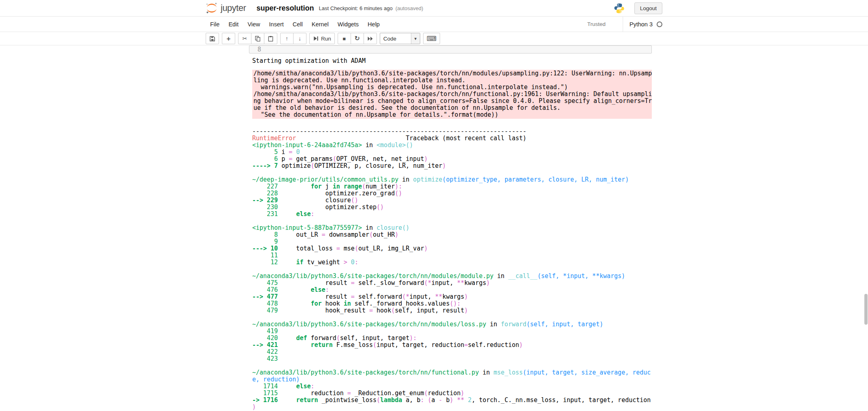 The width and height of the screenshot is (868, 411). What do you see at coordinates (452, 159) in the screenshot?
I see `traceback-line: 6 p = get_params(OPT_OVER, net, net_inpu…` at bounding box center [452, 159].